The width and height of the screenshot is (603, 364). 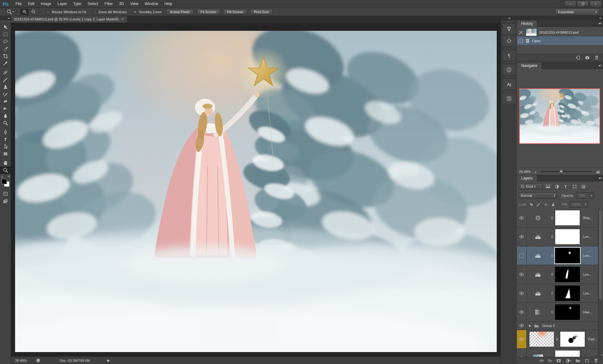 What do you see at coordinates (25, 12) in the screenshot?
I see `zoom-in-mode-button` at bounding box center [25, 12].